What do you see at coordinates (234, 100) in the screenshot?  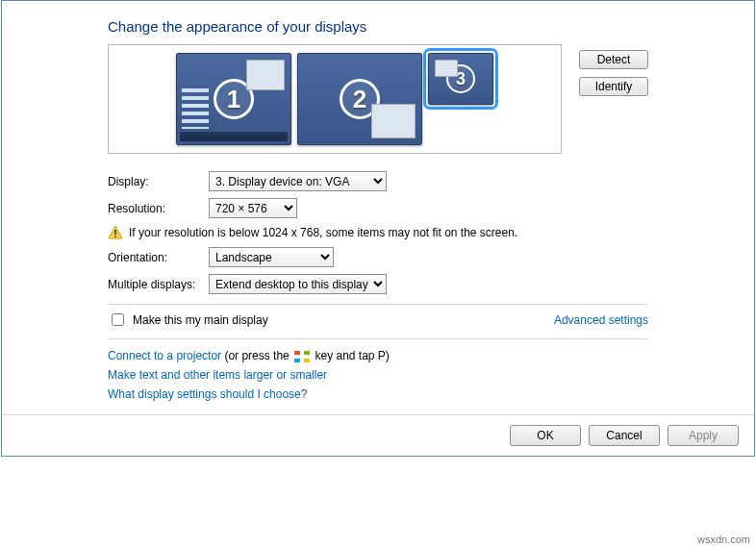 I see `monitor-number: 1` at bounding box center [234, 100].